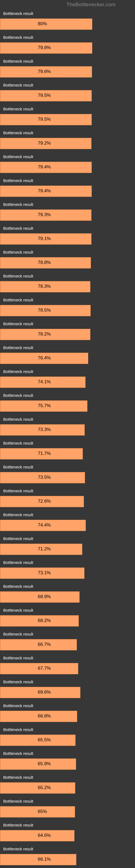 The image size is (135, 868). I want to click on value-label: 79.8%, so click(44, 48).